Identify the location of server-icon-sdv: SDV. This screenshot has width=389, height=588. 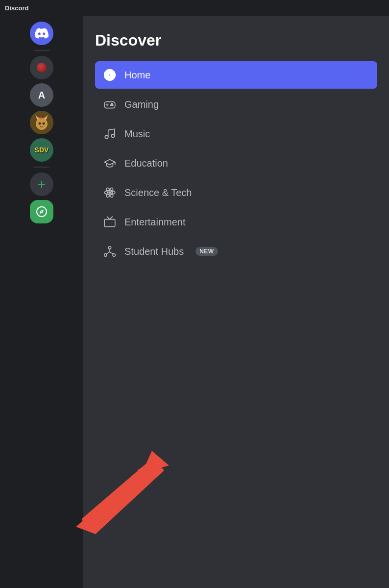
(42, 150).